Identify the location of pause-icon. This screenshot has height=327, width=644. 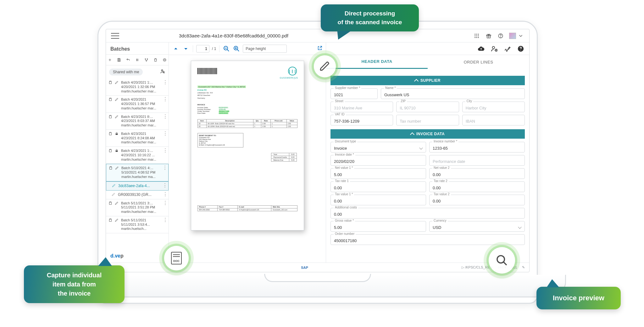
(137, 60).